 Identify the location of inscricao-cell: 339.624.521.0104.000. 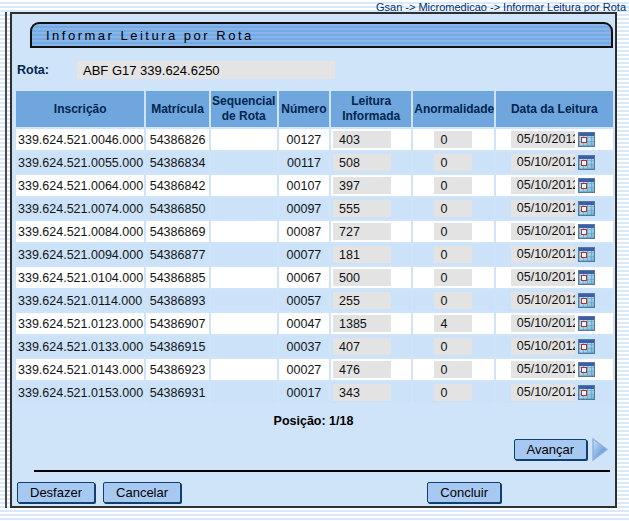
(80, 278).